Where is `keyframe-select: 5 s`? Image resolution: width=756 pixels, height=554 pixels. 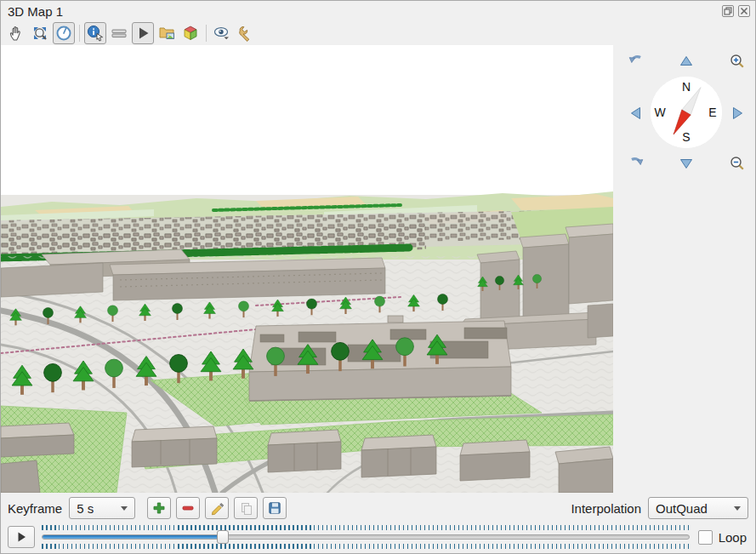
keyframe-select: 5 s is located at coordinates (102, 508).